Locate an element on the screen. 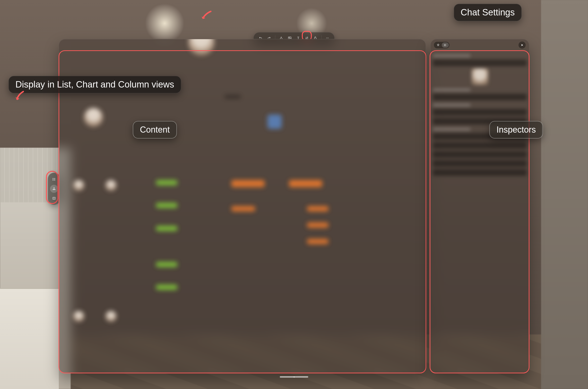  view-switch is located at coordinates (54, 189).